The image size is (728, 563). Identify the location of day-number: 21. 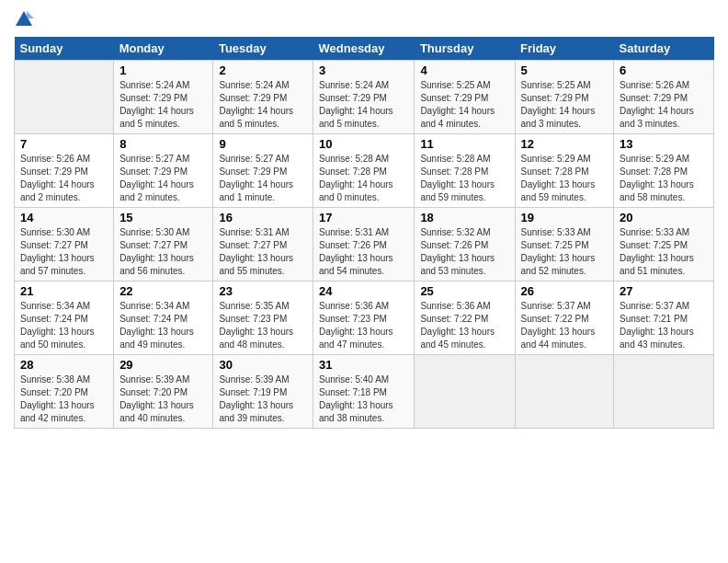
(64, 291).